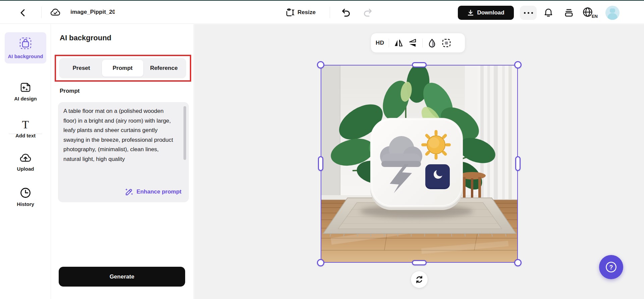  Describe the element at coordinates (413, 43) in the screenshot. I see `flip-vertical-icon` at that location.